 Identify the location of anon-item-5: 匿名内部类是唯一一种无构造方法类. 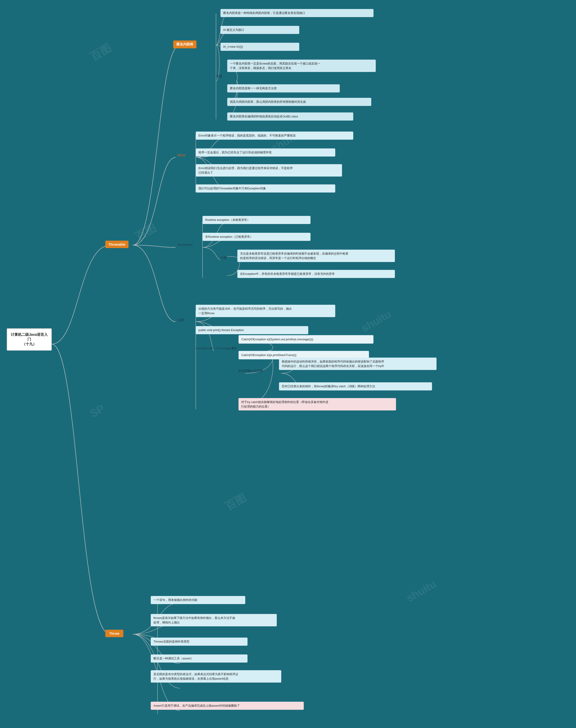
(283, 88).